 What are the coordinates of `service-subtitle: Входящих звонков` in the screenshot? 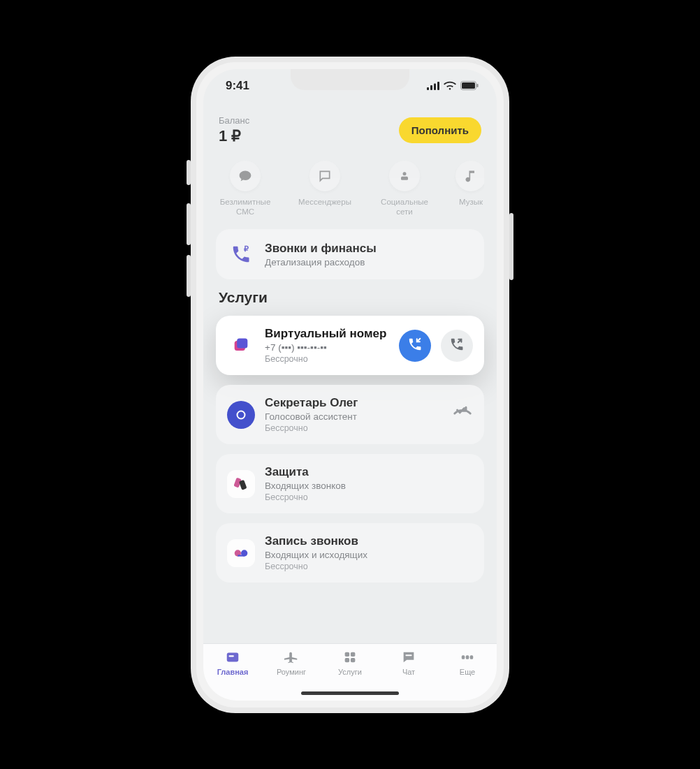 It's located at (369, 486).